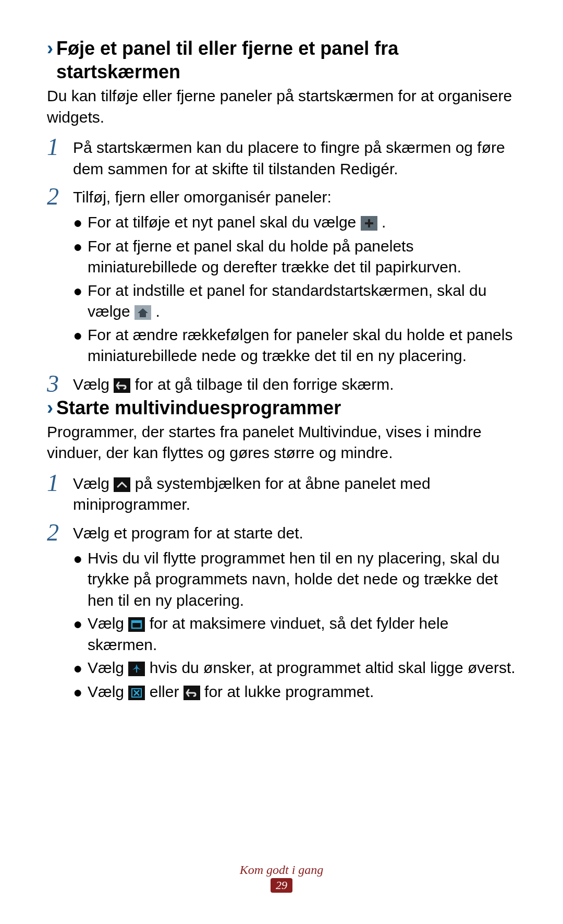 The height and width of the screenshot is (924, 563). I want to click on close-x-icon, so click(137, 692).